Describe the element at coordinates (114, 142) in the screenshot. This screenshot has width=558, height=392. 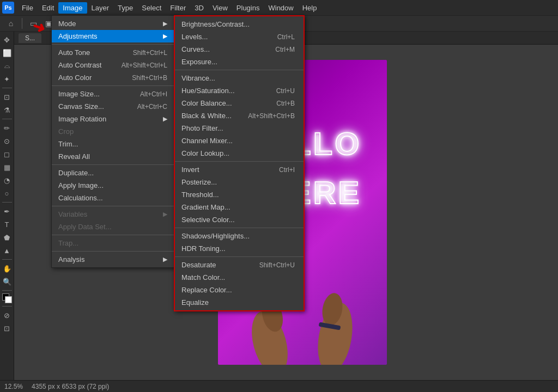
I see `image-menu-dropdown: Mode ▶ Adjustments ▶ Auto Tone Shift+Ctr…` at that location.